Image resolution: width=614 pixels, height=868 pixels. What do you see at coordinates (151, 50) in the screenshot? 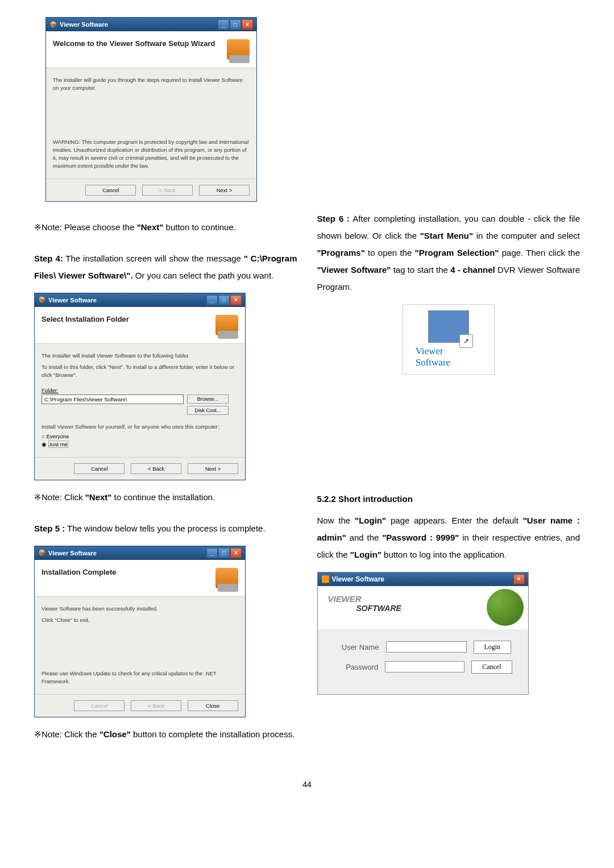
I see `installer-header: Welcome to the Viewer Software Setup Wiz…` at bounding box center [151, 50].